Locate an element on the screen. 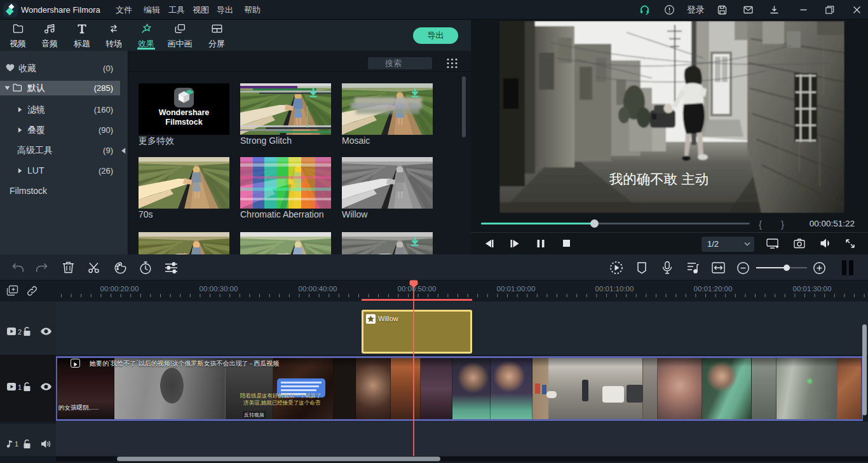  svg-text: Filmstock is located at coordinates (184, 122).